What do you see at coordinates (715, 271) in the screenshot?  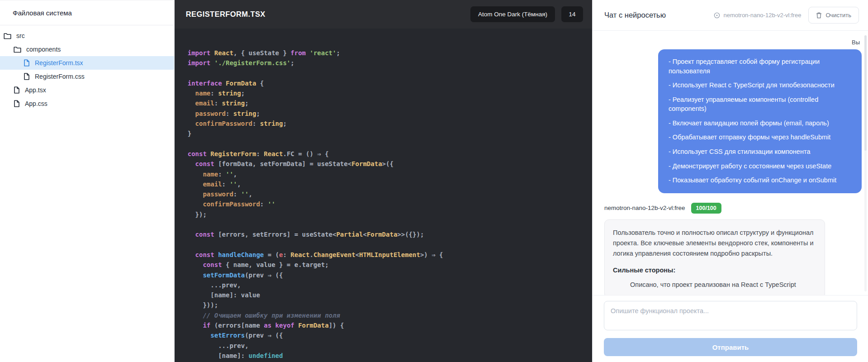 I see `assistant-heading: Сильные стороны:` at bounding box center [715, 271].